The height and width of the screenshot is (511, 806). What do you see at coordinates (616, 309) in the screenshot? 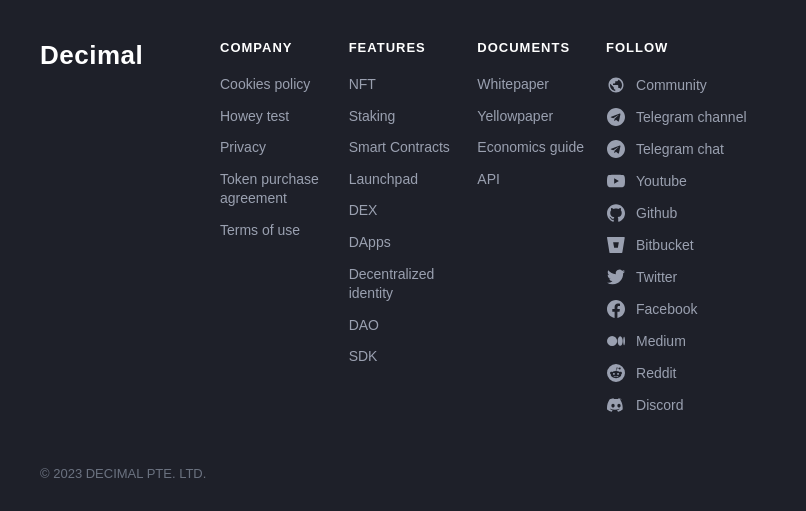
I see `facebook-icon` at bounding box center [616, 309].